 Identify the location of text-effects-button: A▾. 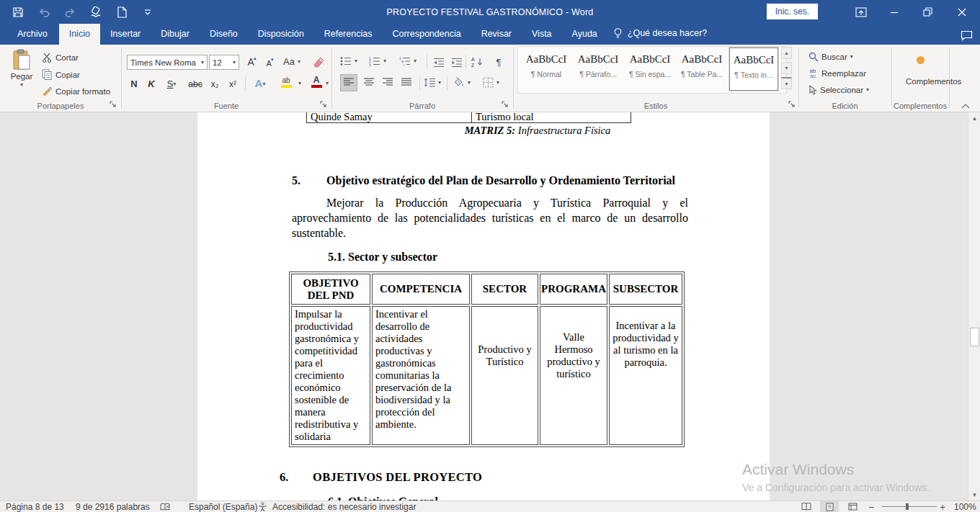
(260, 83).